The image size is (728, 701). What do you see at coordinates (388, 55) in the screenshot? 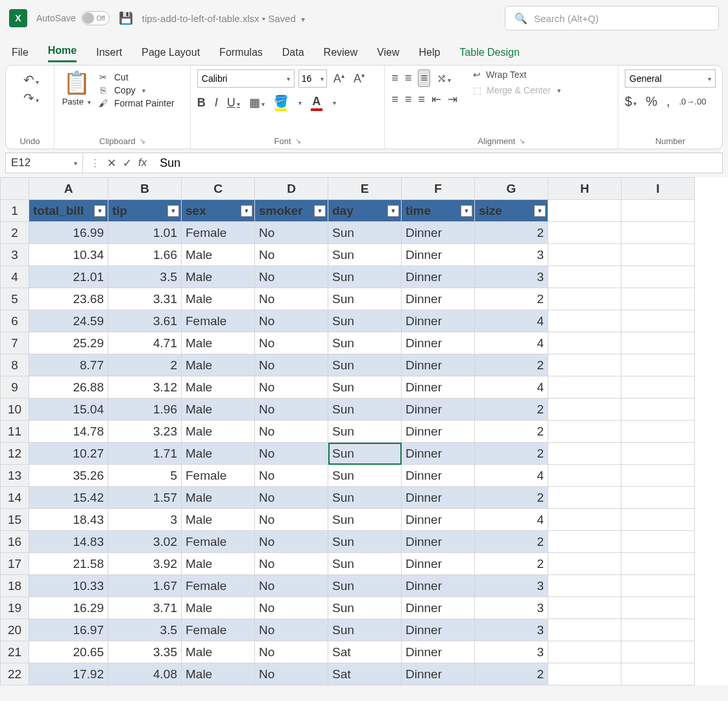
I see `tab-view: View` at bounding box center [388, 55].